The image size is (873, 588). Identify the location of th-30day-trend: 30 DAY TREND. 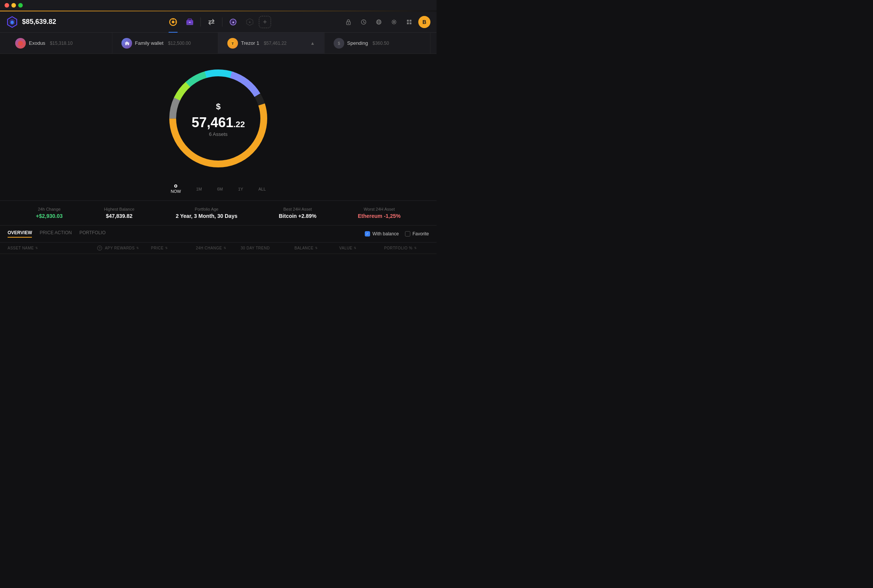
(268, 248).